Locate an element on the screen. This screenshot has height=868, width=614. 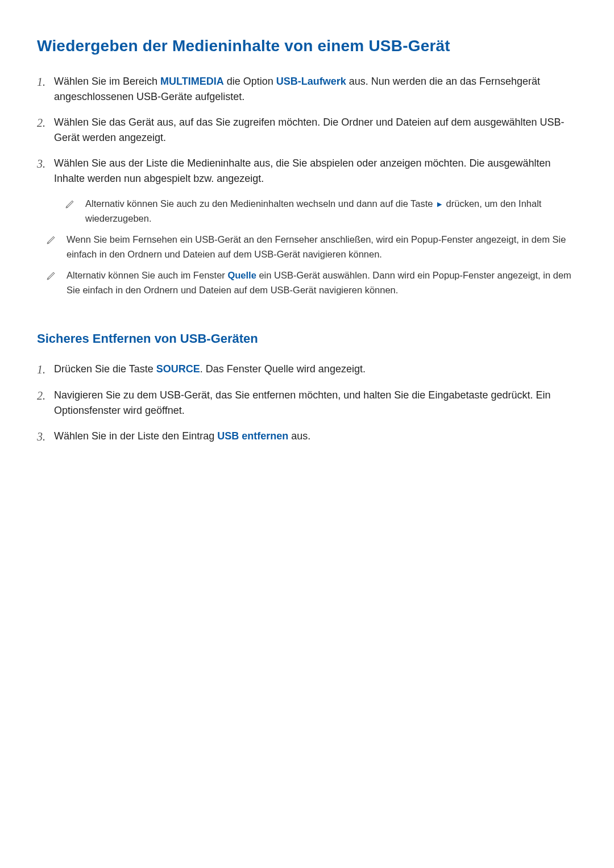
step-1: 1. Drücken Sie die Taste SOURCE. Das Fen… is located at coordinates (308, 369).